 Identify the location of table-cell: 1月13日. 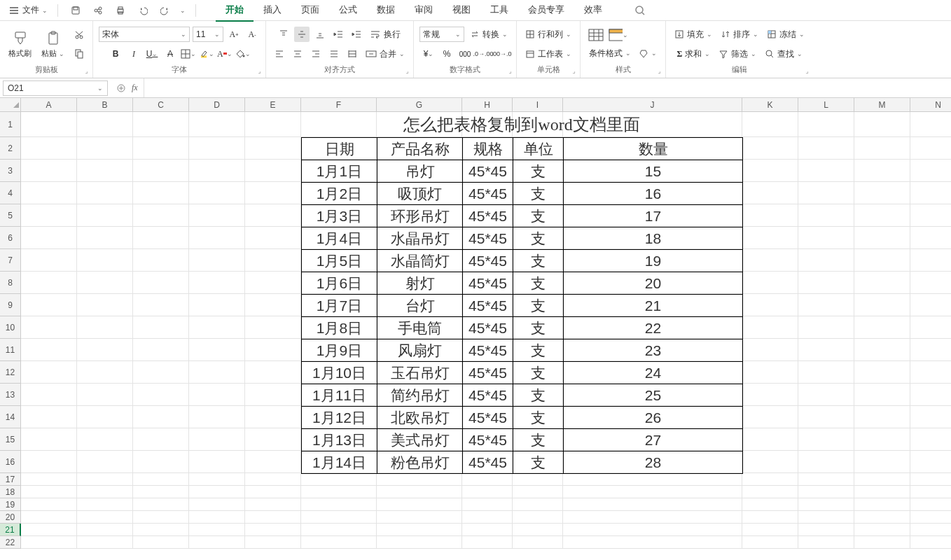
(340, 440).